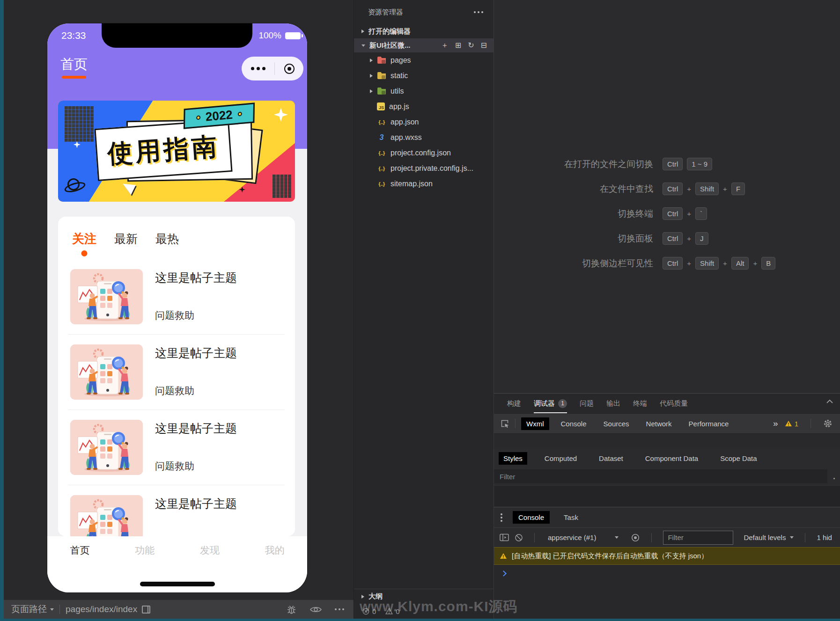 This screenshot has width=840, height=621. Describe the element at coordinates (424, 31) in the screenshot. I see `open-editors-row: 打开的编辑器` at that location.